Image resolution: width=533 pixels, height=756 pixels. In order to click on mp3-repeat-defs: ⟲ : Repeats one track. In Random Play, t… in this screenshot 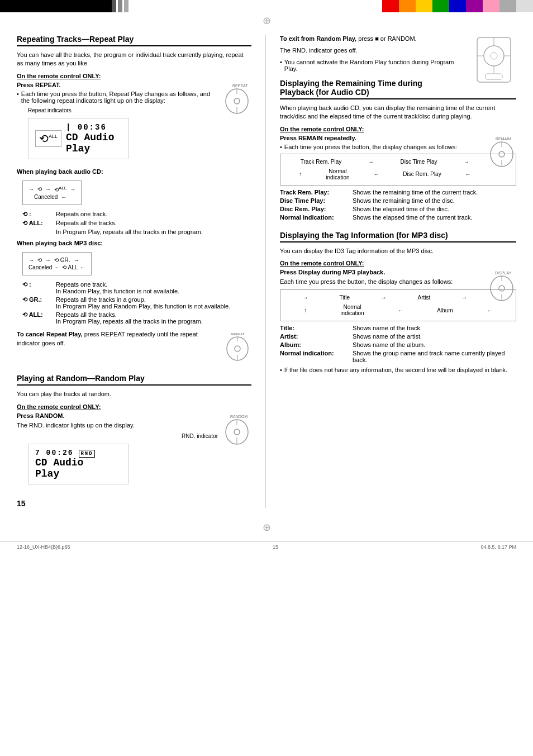, I will do `click(137, 303)`.